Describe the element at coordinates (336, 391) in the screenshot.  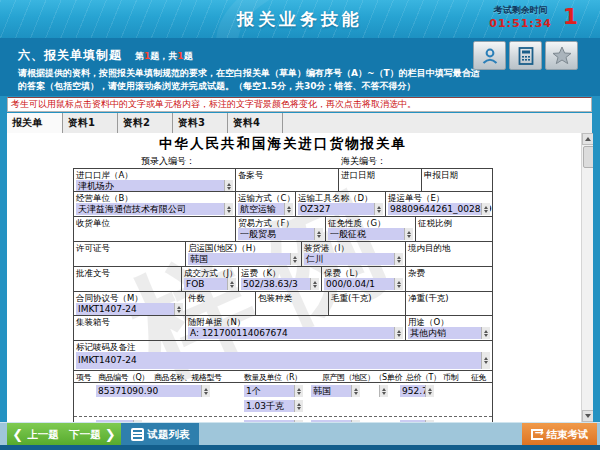
I see `origin-country-input: 韩国` at that location.